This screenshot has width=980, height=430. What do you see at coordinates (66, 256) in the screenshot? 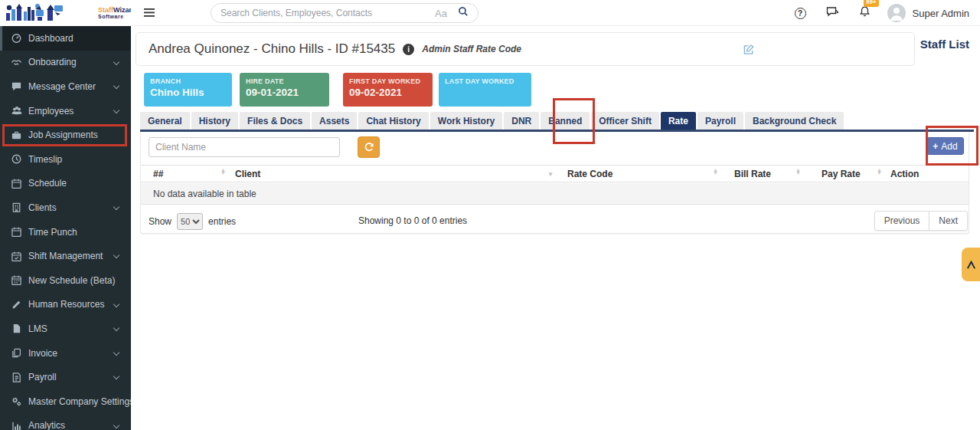
I see `sidebar-item-shift-management: Shift Management` at bounding box center [66, 256].